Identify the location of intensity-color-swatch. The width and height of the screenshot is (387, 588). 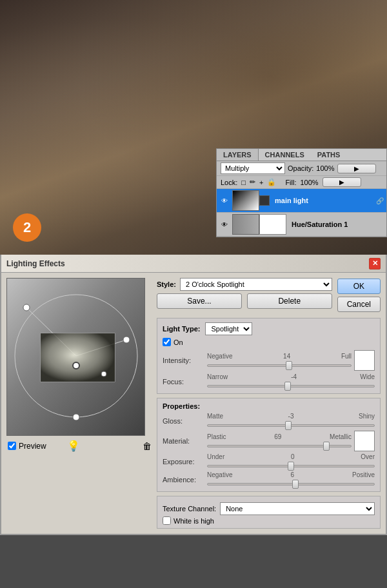
(364, 360).